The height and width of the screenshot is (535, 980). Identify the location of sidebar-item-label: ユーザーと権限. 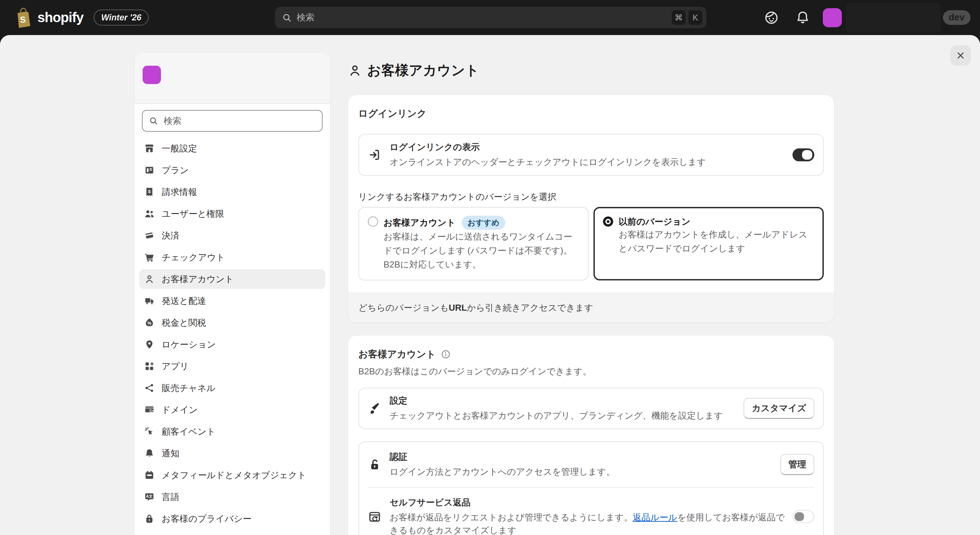
(193, 214).